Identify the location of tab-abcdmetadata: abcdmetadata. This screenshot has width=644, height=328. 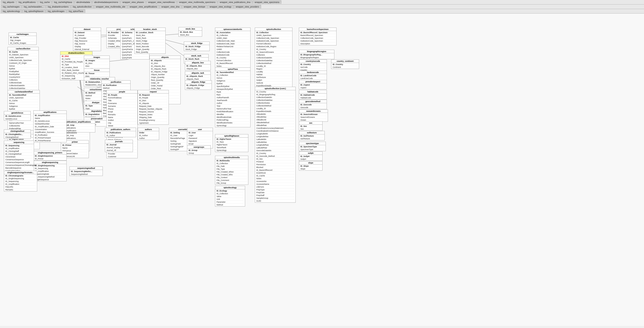
(83, 2).